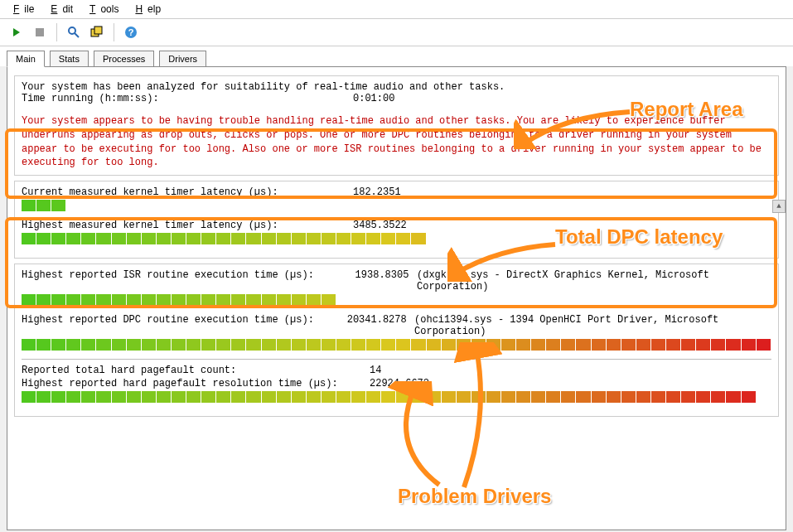 The image size is (793, 532). Describe the element at coordinates (22, 9) in the screenshot. I see `menu-file: File` at that location.